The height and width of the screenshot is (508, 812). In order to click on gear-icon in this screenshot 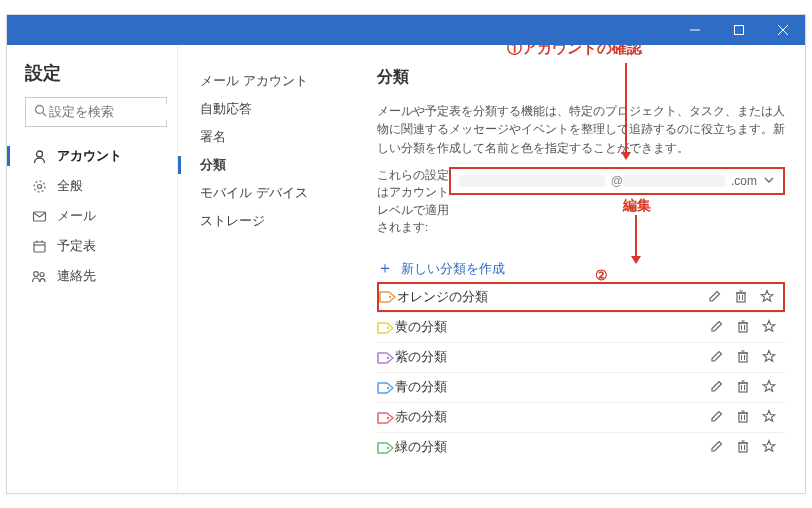, I will do `click(39, 186)`.